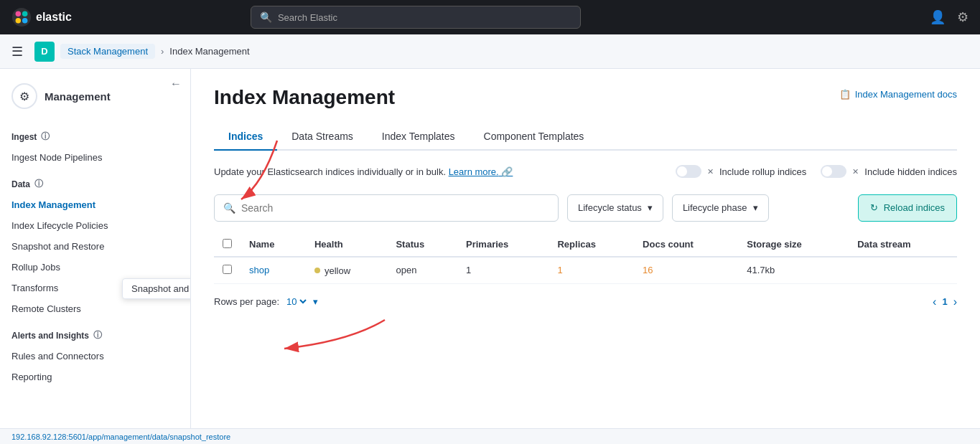 The width and height of the screenshot is (980, 444). I want to click on indices-search-input, so click(395, 208).